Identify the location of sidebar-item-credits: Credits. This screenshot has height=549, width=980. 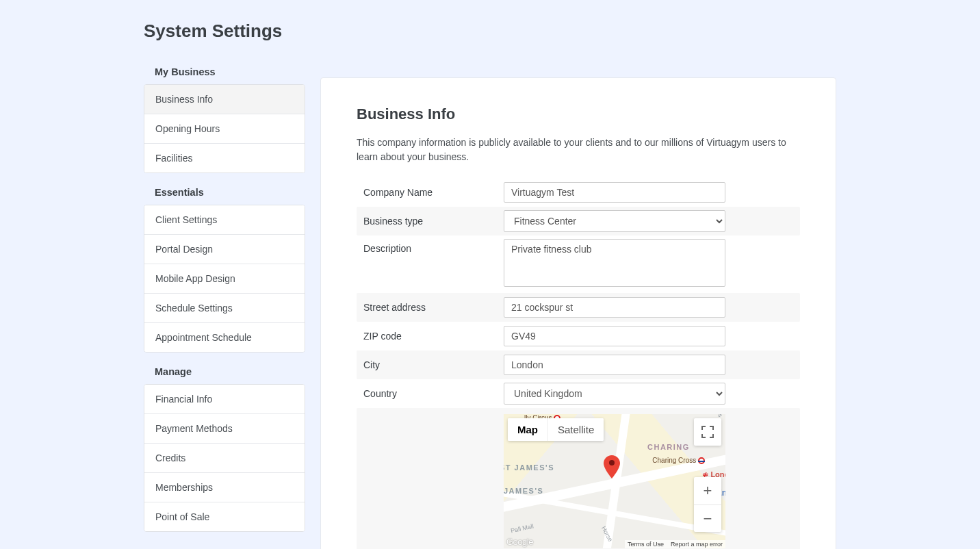
(224, 459).